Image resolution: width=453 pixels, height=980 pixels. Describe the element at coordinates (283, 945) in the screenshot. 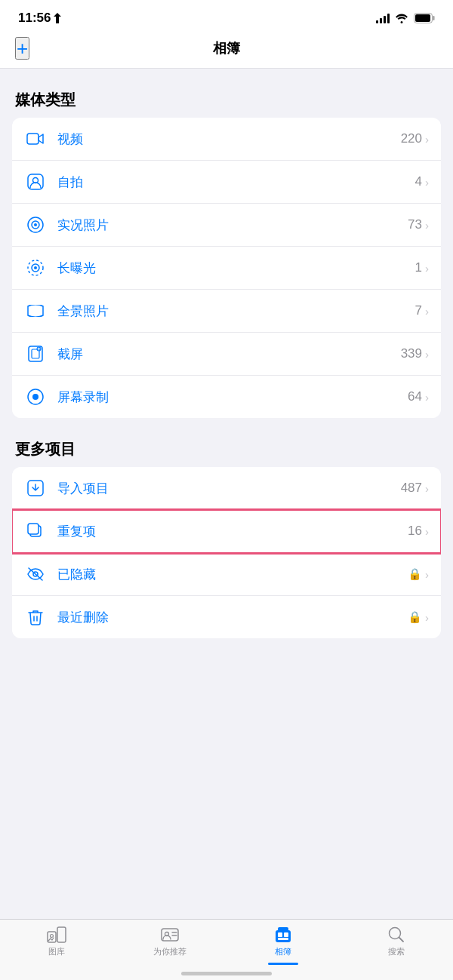

I see `tab-albums: 相簿` at that location.